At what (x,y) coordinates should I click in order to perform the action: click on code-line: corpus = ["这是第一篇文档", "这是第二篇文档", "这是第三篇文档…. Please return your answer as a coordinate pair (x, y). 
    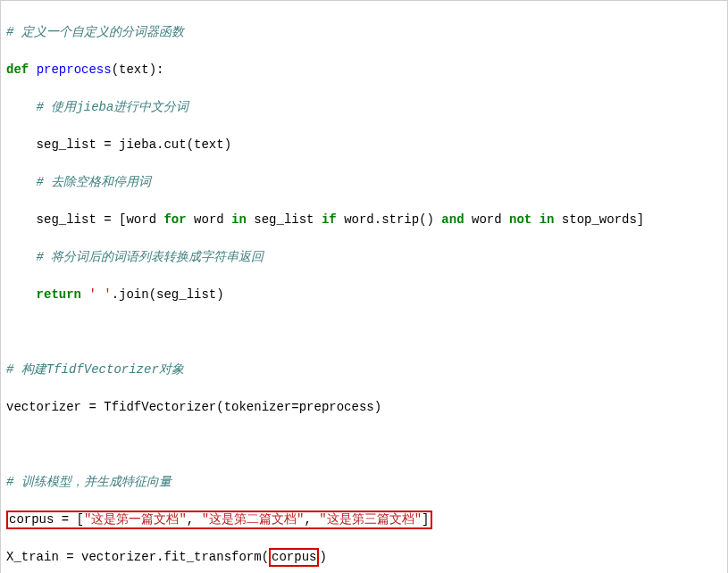
    Looking at the image, I should click on (364, 519).